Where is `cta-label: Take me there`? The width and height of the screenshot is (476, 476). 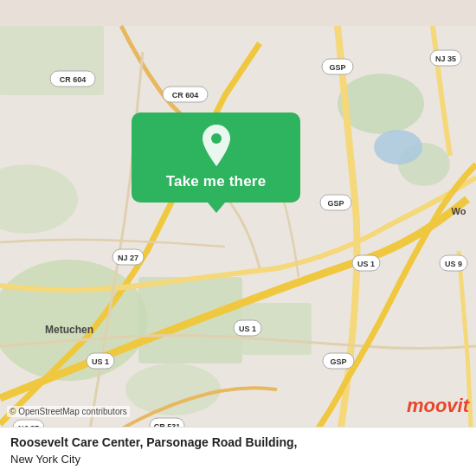 cta-label: Take me there is located at coordinates (216, 182).